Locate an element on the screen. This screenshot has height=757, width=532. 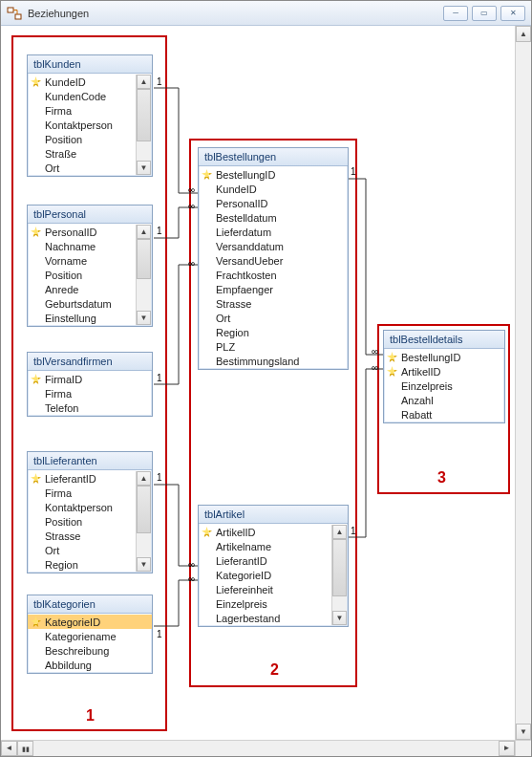
table-personal-title: tblPersonal is located at coordinates (90, 214).